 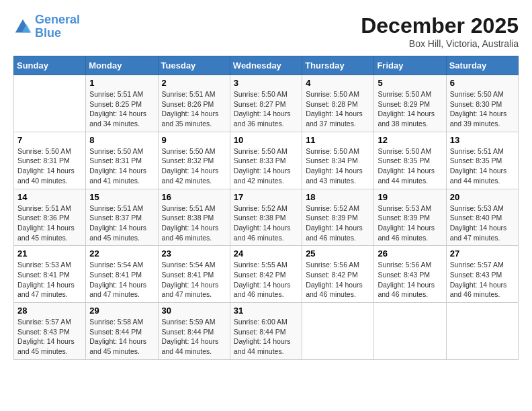 What do you see at coordinates (122, 274) in the screenshot?
I see `calendar-cell: 22Sunrise: 5:54 AMSunset: 8:41 PMDayligh…` at bounding box center [122, 274].